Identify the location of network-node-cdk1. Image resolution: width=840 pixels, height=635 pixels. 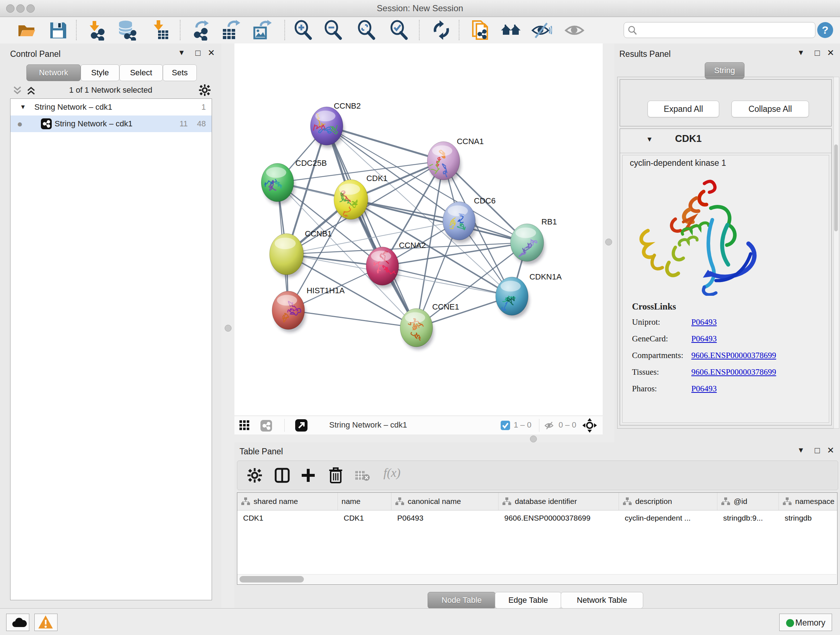
(352, 201).